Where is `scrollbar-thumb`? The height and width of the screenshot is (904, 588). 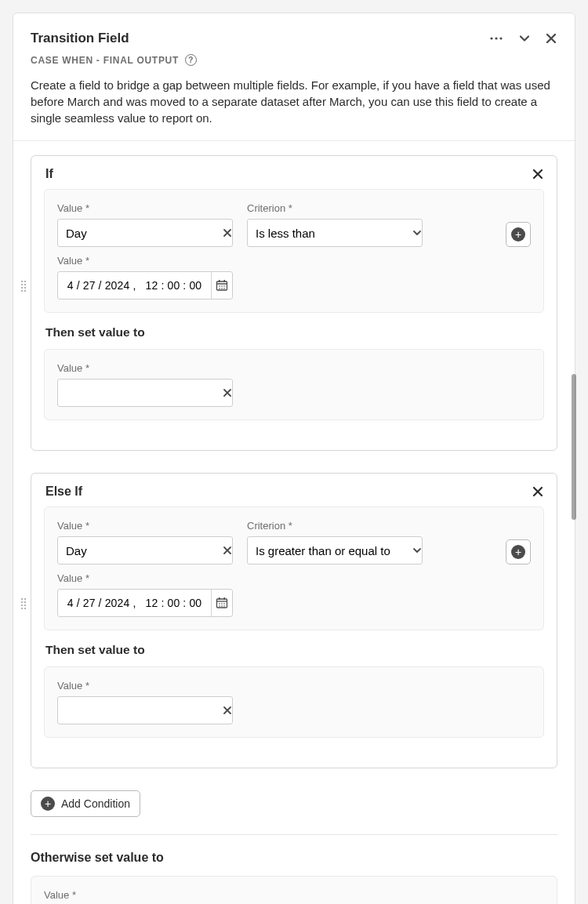 scrollbar-thumb is located at coordinates (574, 447).